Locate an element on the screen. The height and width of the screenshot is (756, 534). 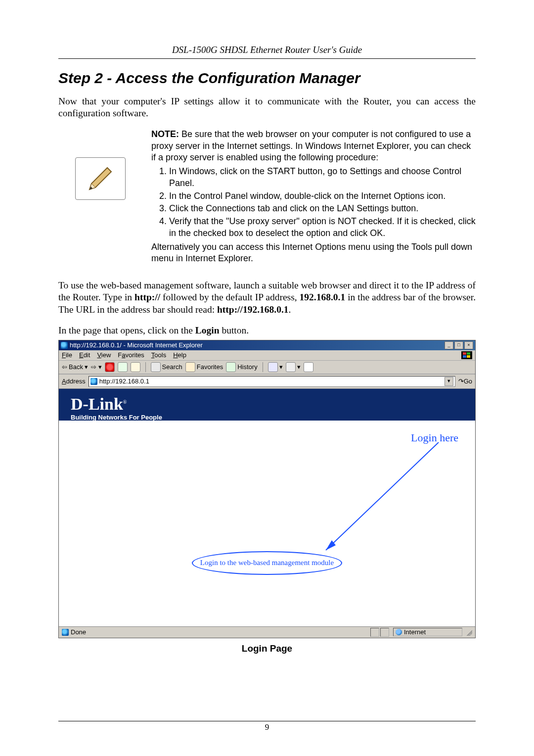
back-label: Back is located at coordinates (76, 367).